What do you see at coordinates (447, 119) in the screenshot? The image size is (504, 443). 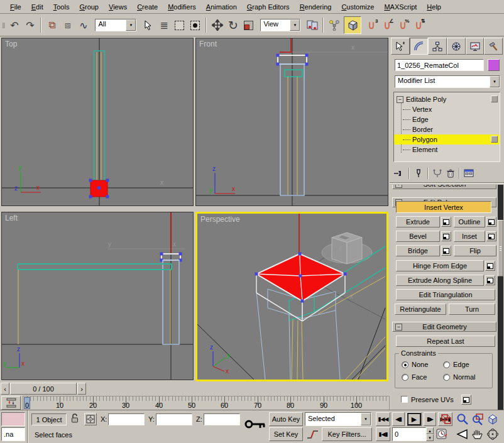 I see `stack-item-edge: Edge` at bounding box center [447, 119].